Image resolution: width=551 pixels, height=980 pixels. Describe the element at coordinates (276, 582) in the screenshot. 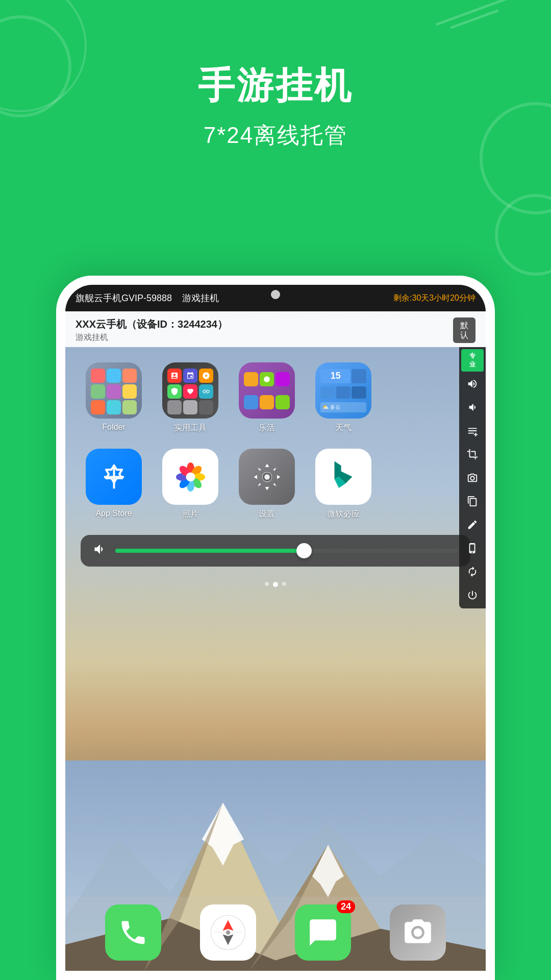

I see `page-dots` at that location.